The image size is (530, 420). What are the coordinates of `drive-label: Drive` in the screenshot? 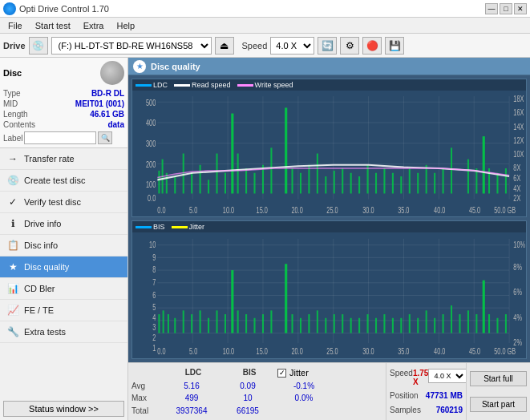 It's located at (14, 46).